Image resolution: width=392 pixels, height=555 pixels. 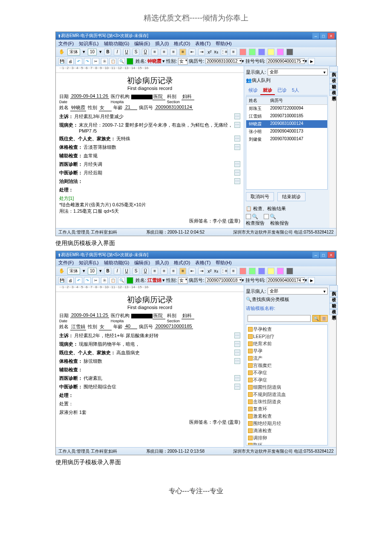 What do you see at coordinates (287, 139) in the screenshot?
I see `list-item: 刘健俊20090703000147` at bounding box center [287, 139].